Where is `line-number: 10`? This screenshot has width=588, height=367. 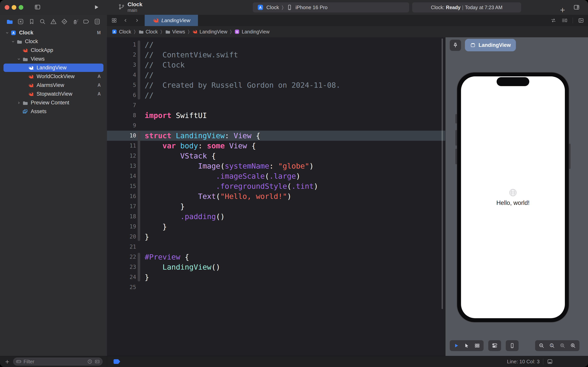
line-number: 10 is located at coordinates (122, 136).